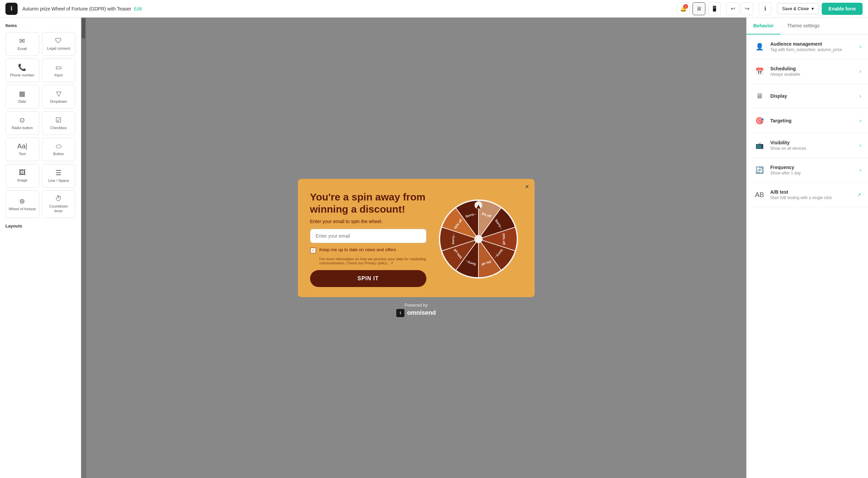  I want to click on save-dropdown-arrow: ▾, so click(813, 9).